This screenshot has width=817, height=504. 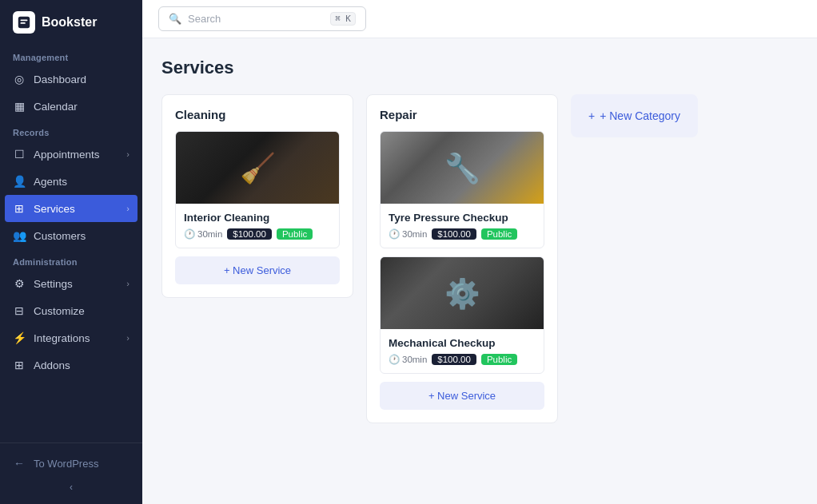 I want to click on sidebar-item-customers: 👥 Customers, so click(x=71, y=236).